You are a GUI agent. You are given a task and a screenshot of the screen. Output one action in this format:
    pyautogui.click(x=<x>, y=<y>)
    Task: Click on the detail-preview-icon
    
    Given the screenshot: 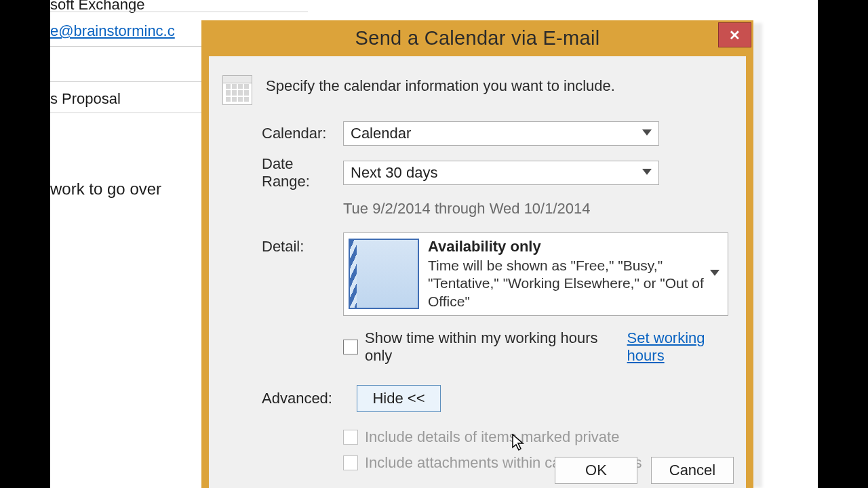 What is the action you would take?
    pyautogui.click(x=384, y=274)
    